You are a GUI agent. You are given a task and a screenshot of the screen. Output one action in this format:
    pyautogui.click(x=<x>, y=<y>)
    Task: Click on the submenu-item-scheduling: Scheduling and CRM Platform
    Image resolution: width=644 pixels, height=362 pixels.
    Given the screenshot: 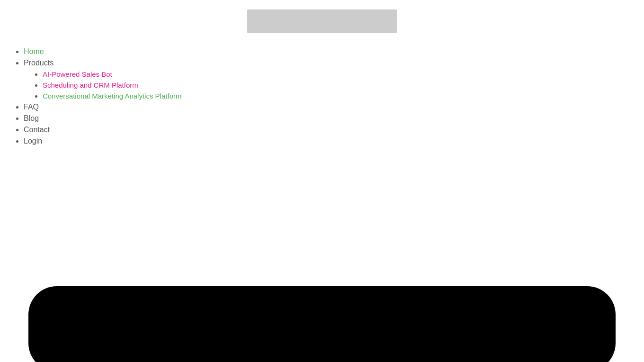 What is the action you would take?
    pyautogui.click(x=343, y=85)
    